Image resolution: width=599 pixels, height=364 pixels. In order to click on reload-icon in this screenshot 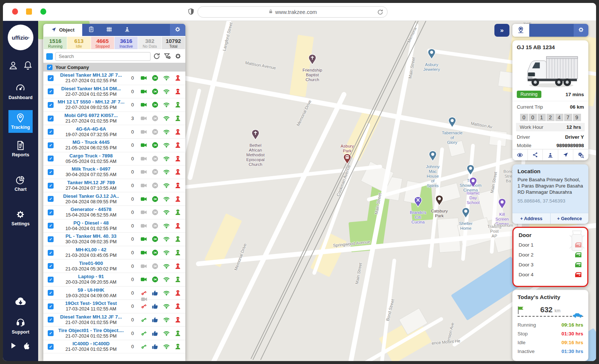, I will do `click(380, 12)`.